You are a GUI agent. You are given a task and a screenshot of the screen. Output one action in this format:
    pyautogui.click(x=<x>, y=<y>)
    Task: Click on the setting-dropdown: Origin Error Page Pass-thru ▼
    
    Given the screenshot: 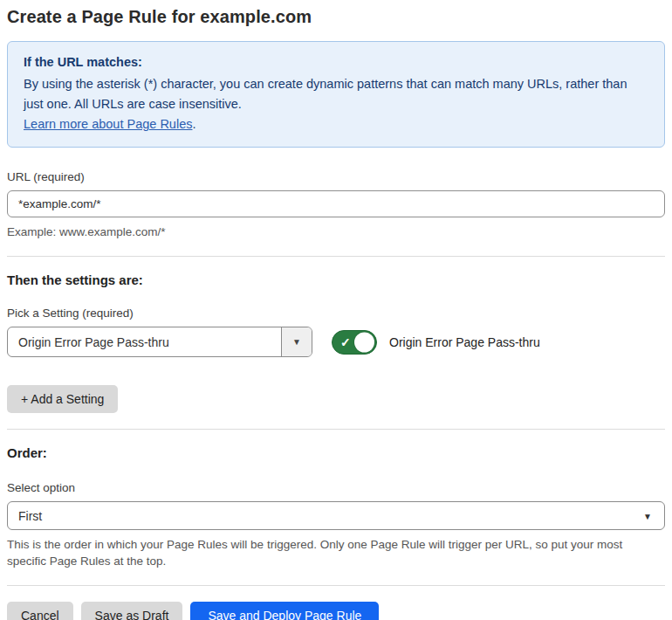 What is the action you would take?
    pyautogui.click(x=160, y=342)
    